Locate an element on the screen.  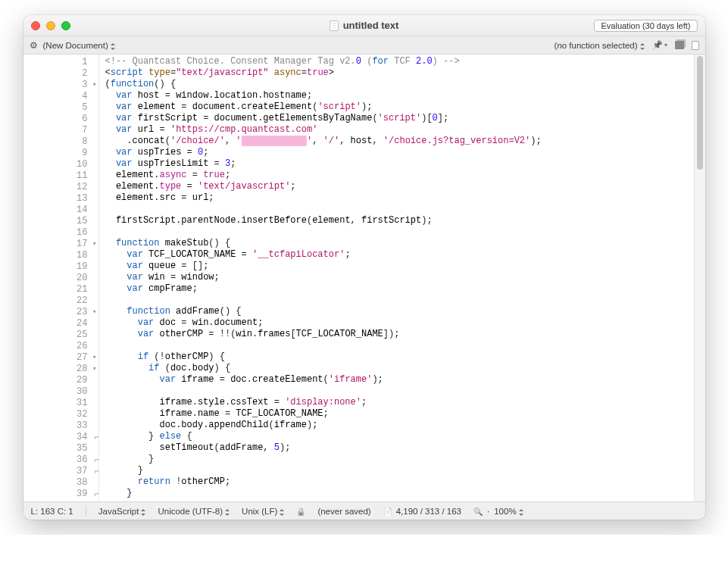
line-number: 5 is located at coordinates (61, 108).